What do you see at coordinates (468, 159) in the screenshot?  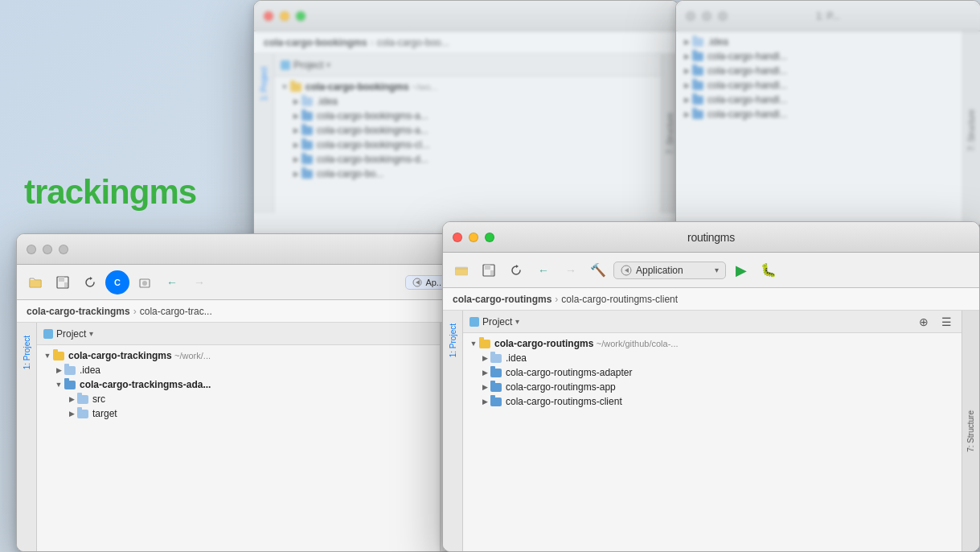 I see `tree-item-3: ▶ cola-cargo-bookingms-d...` at bounding box center [468, 159].